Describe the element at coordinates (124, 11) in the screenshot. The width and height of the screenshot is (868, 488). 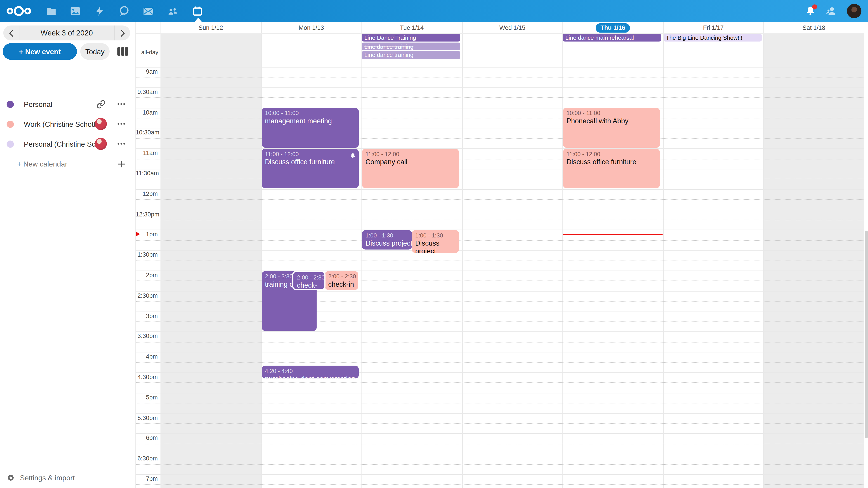
I see `talk-icon` at that location.